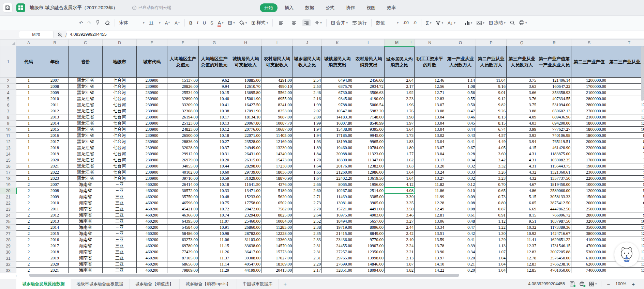  I want to click on cell: 0.46, so click(461, 117).